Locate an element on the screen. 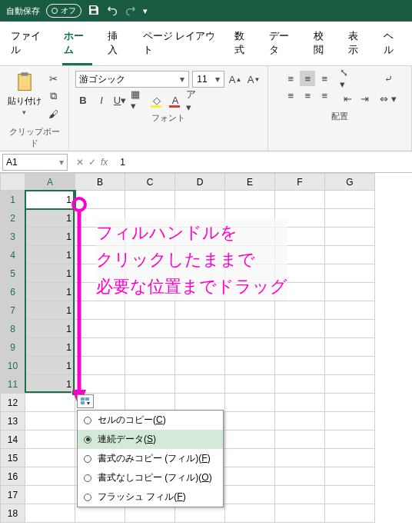 Image resolution: width=412 pixels, height=532 pixels. font-size-input is located at coordinates (202, 79).